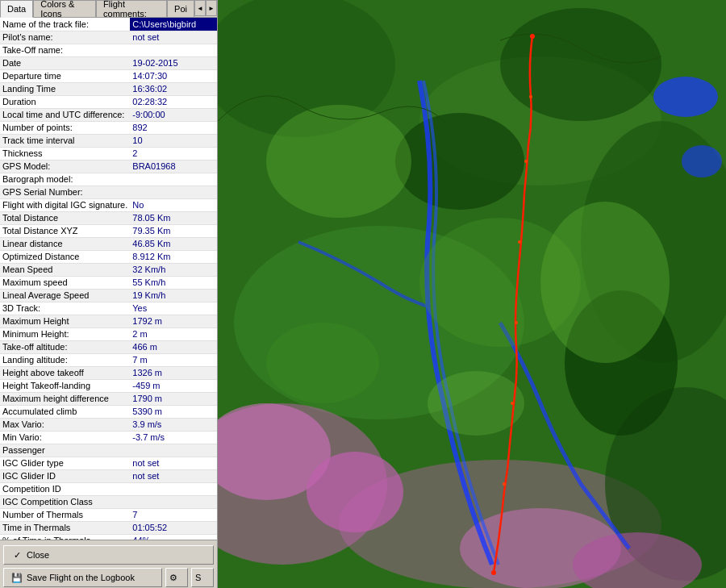 The image size is (726, 588). Describe the element at coordinates (200, 8) in the screenshot. I see `tab-prev-btn: ◄` at that location.